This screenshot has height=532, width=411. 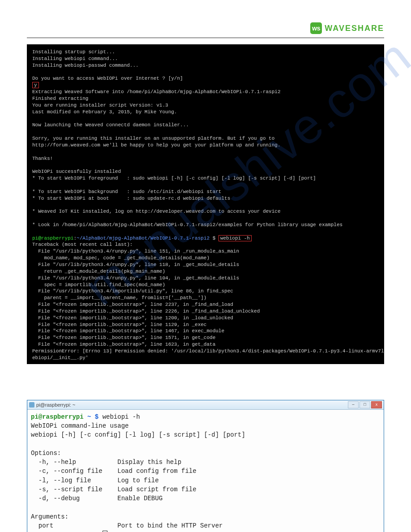 I want to click on window-maximize-button: □, so click(x=365, y=405).